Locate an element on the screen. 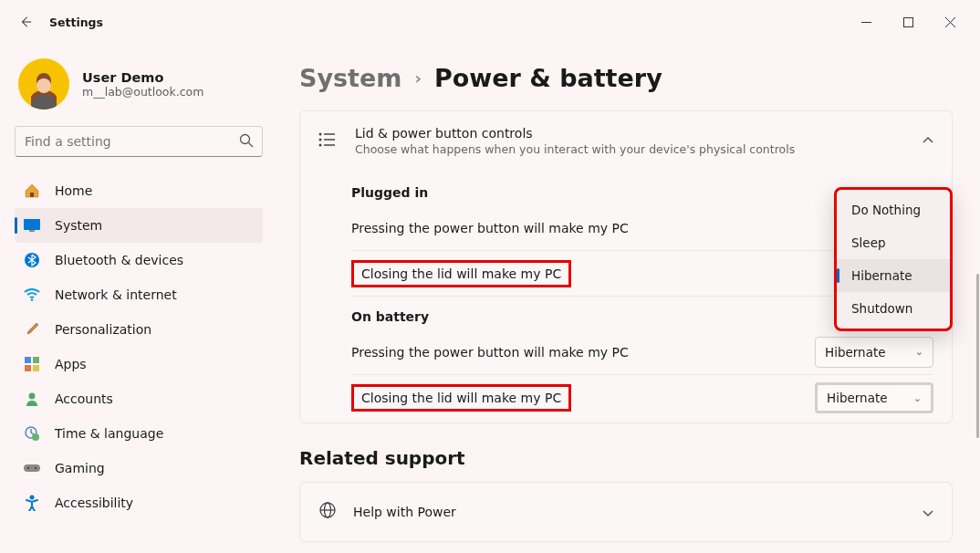 Image resolution: width=980 pixels, height=553 pixels. battery-power-label: Pressing the power button will make my P… is located at coordinates (490, 352).